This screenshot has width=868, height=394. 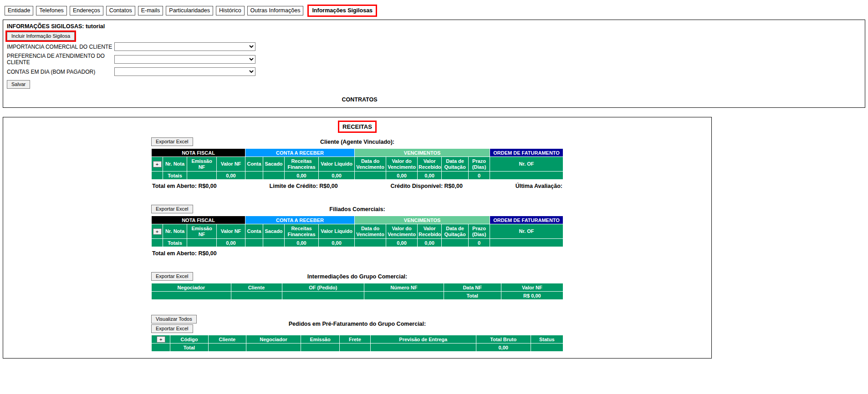 I want to click on pedidos-table: + Código Cliente Negociador Emissão Fret…, so click(x=357, y=343).